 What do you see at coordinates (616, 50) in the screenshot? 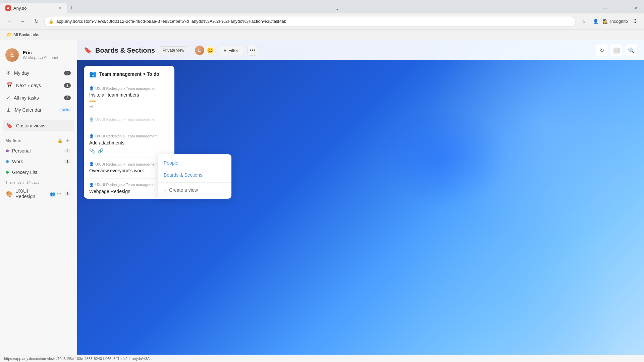
I see `view-toggle-button: ⬜` at bounding box center [616, 50].